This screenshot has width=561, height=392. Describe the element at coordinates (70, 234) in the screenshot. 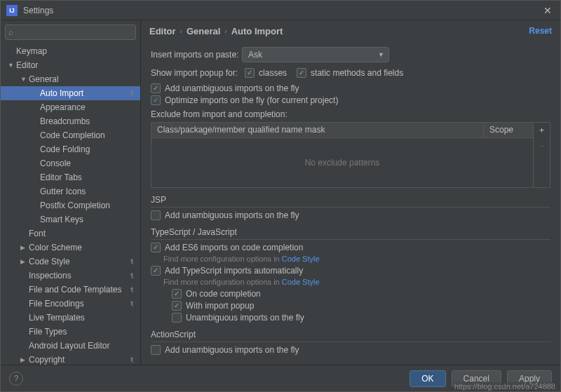

I see `tree-item: Font` at that location.